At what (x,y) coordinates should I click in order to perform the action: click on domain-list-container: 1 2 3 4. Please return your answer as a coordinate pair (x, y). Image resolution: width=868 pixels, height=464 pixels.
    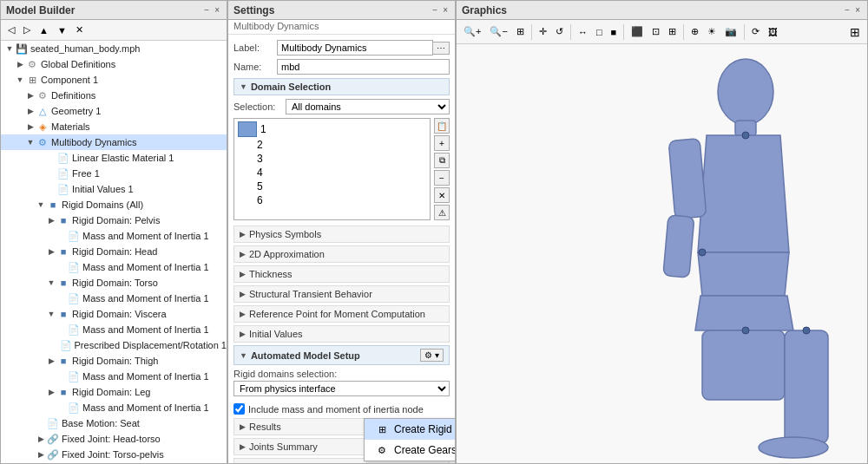
    Looking at the image, I should click on (342, 169).